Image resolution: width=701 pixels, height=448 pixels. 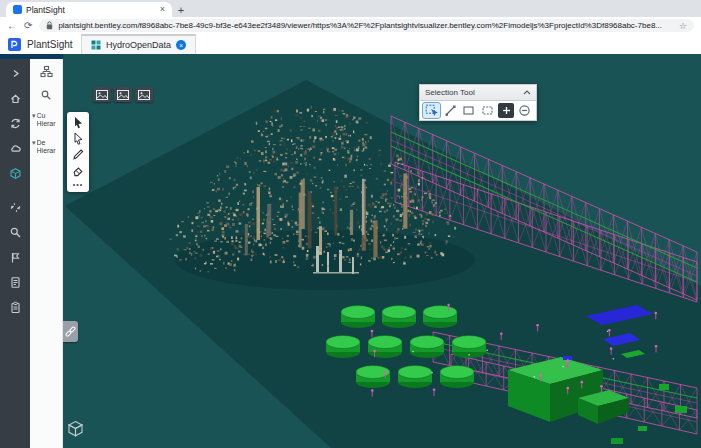 I want to click on model-cube-icon, so click(x=16, y=174).